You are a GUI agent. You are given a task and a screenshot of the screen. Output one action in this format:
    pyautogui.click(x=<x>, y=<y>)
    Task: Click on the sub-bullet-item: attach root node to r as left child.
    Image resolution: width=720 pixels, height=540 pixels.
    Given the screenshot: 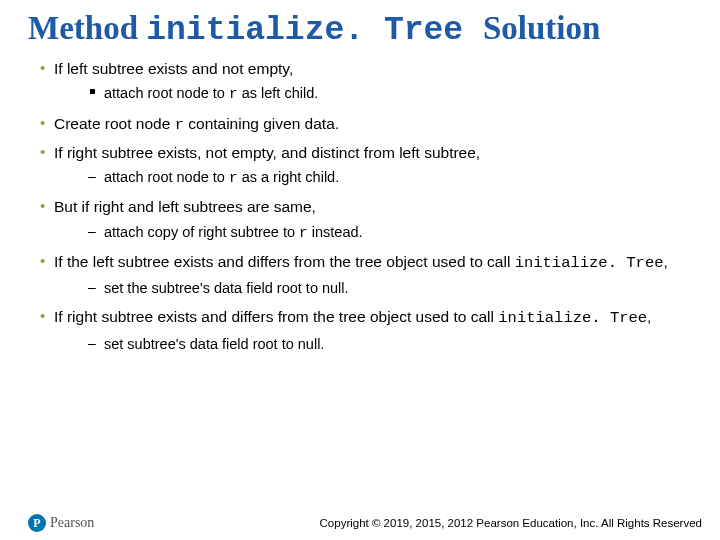 What is the action you would take?
    pyautogui.click(x=391, y=94)
    